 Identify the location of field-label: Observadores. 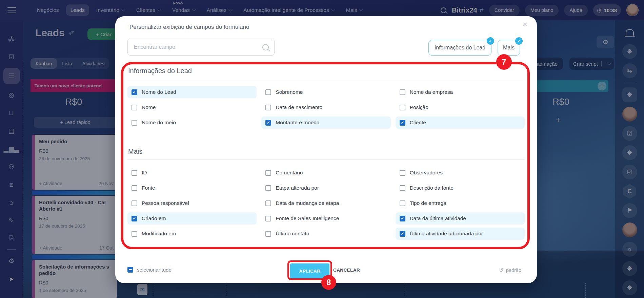
(426, 173).